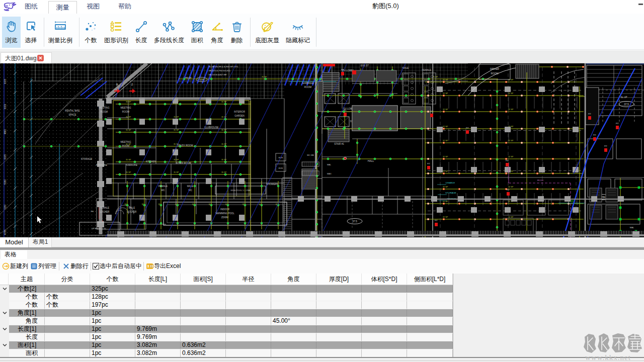 The image size is (644, 362). What do you see at coordinates (72, 115) in the screenshot?
I see `svg-text: SPACE` at bounding box center [72, 115].